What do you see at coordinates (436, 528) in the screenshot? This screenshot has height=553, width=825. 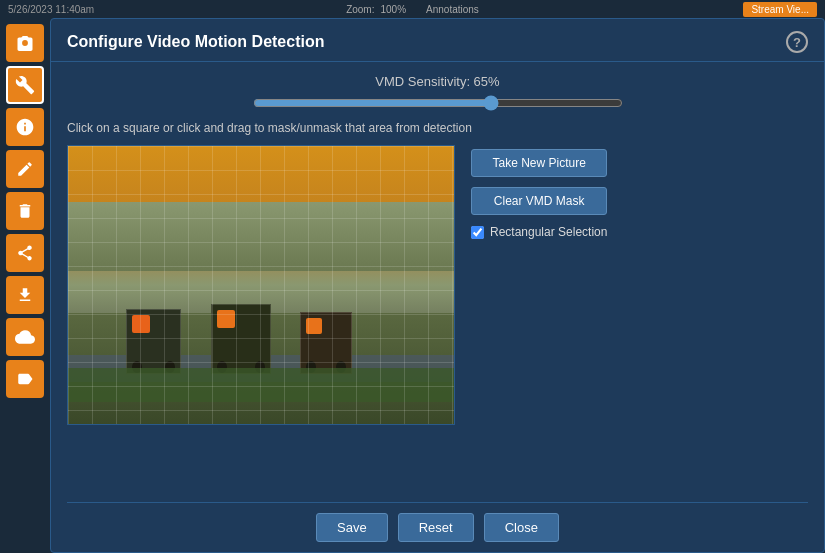 I see `reset-button: Reset` at bounding box center [436, 528].